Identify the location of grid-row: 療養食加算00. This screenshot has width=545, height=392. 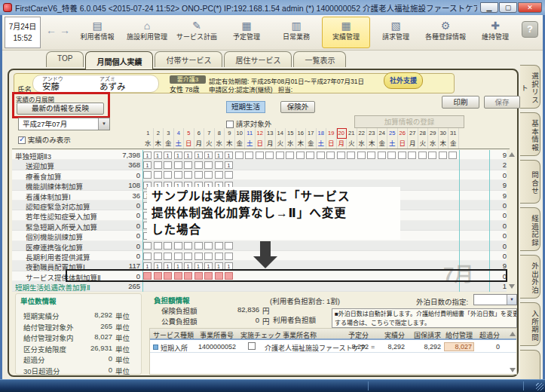
(259, 175).